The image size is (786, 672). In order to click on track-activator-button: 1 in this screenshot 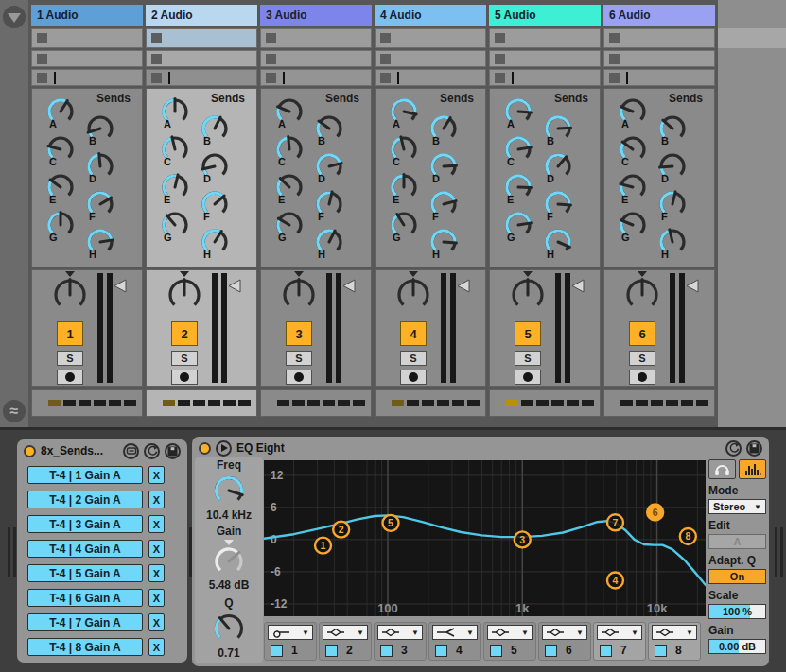, I will do `click(70, 334)`.